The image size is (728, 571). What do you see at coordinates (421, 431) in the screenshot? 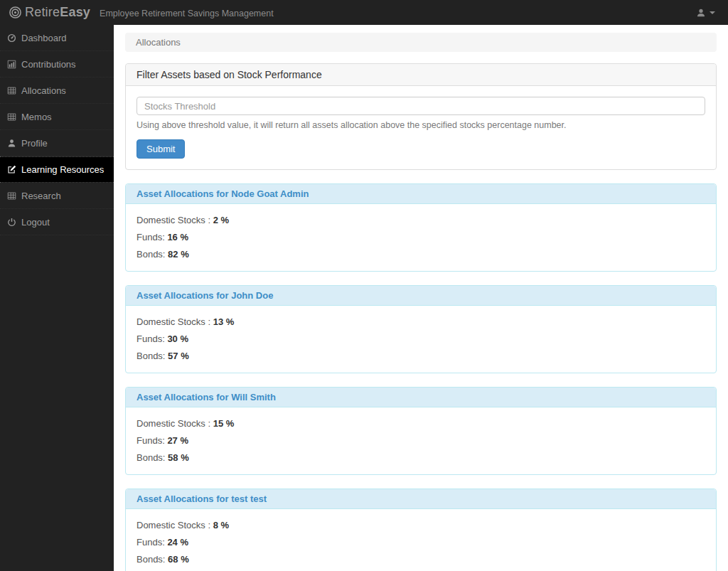
I see `allocation-panel: Asset Allocations for Will Smith Domesti…` at bounding box center [421, 431].